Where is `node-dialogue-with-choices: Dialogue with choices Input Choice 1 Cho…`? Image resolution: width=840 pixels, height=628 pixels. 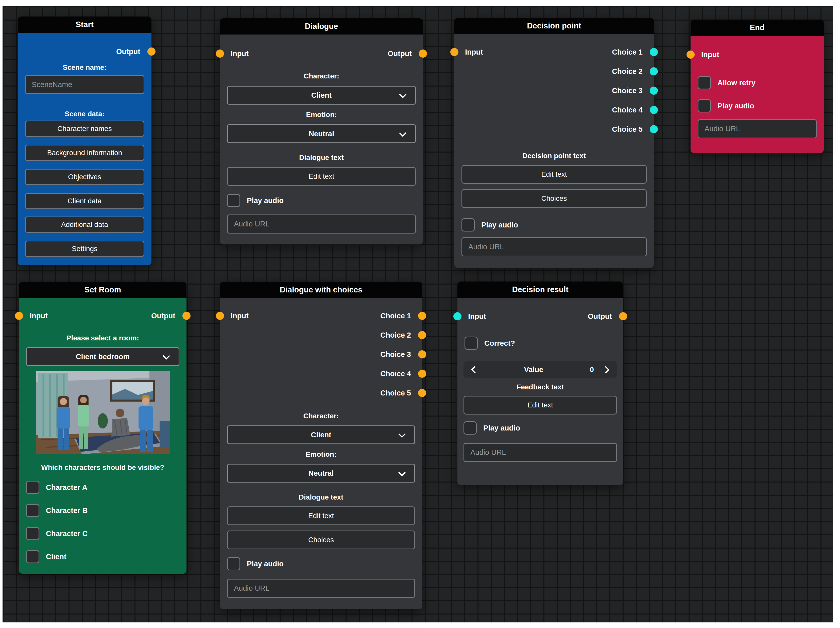 node-dialogue-with-choices: Dialogue with choices Input Choice 1 Cho… is located at coordinates (321, 446).